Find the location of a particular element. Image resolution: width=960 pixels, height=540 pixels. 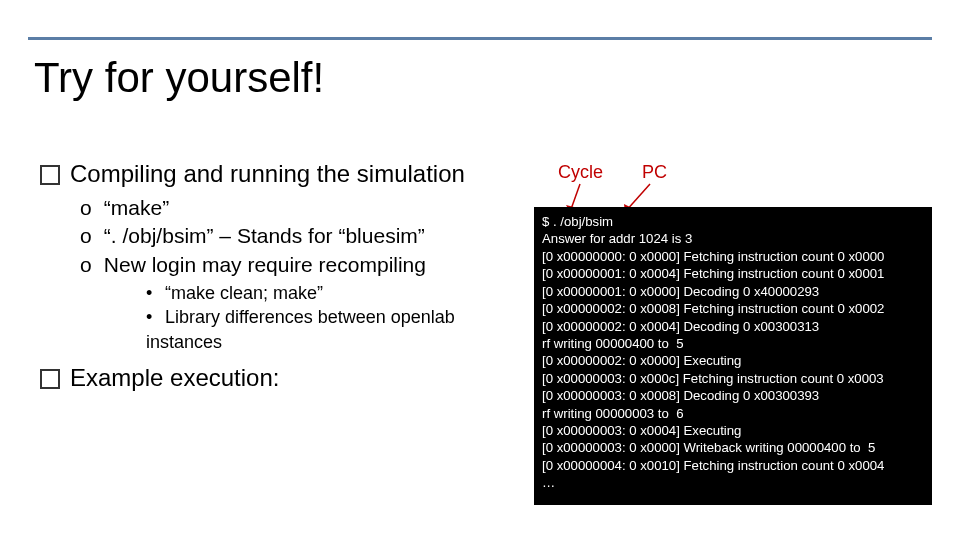

bullet-q2: Example execution: is located at coordinates (280, 378).